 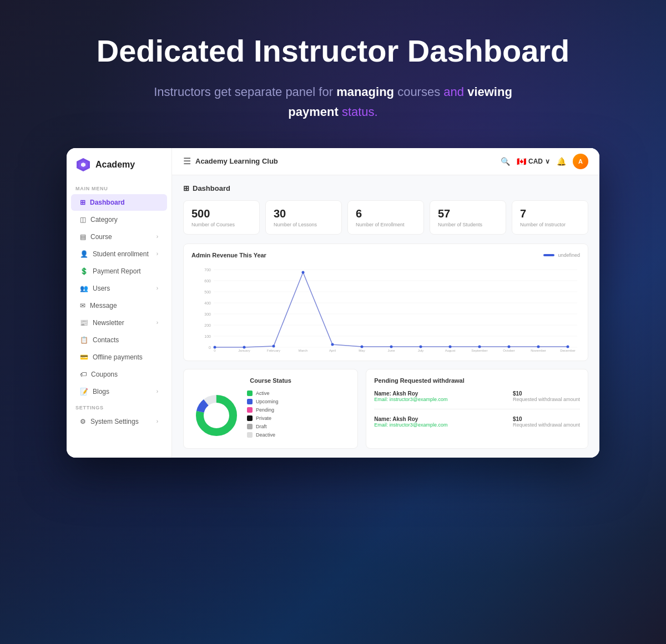 What do you see at coordinates (118, 357) in the screenshot?
I see `sidebar-label: Offline payments` at bounding box center [118, 357].